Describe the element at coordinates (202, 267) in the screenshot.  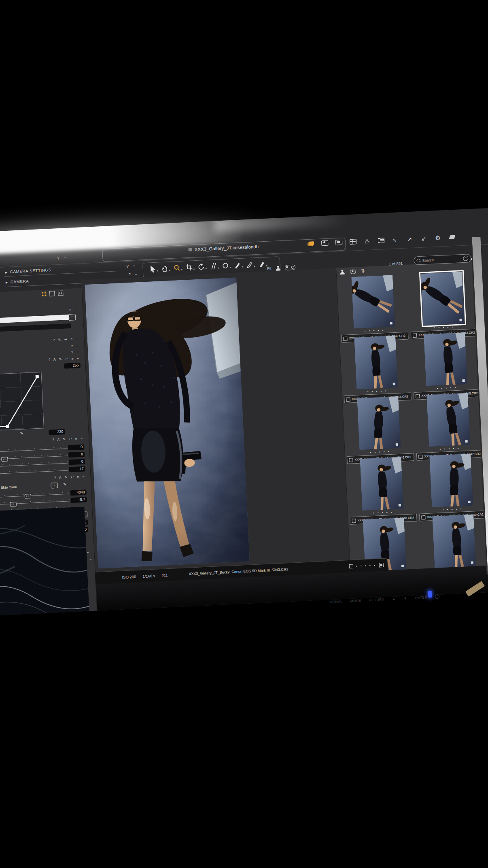
I see `rotate-tool` at that location.